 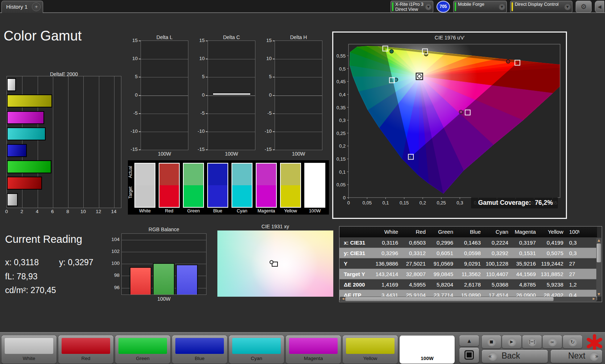 What do you see at coordinates (410, 4) in the screenshot?
I see `meter-name: X-Rite i1Pro 3` at bounding box center [410, 4].